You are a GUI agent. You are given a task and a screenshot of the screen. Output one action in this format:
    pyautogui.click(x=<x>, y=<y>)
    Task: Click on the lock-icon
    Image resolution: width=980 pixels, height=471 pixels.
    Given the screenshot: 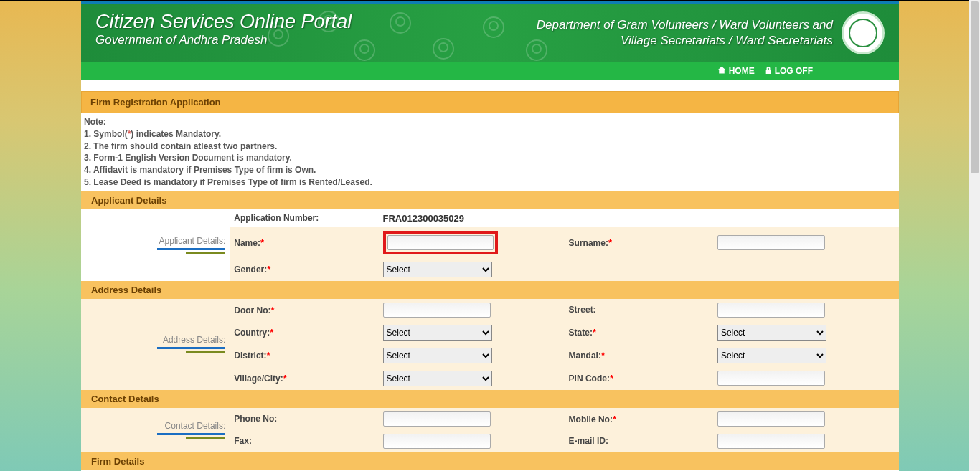 What is the action you would take?
    pyautogui.click(x=768, y=72)
    